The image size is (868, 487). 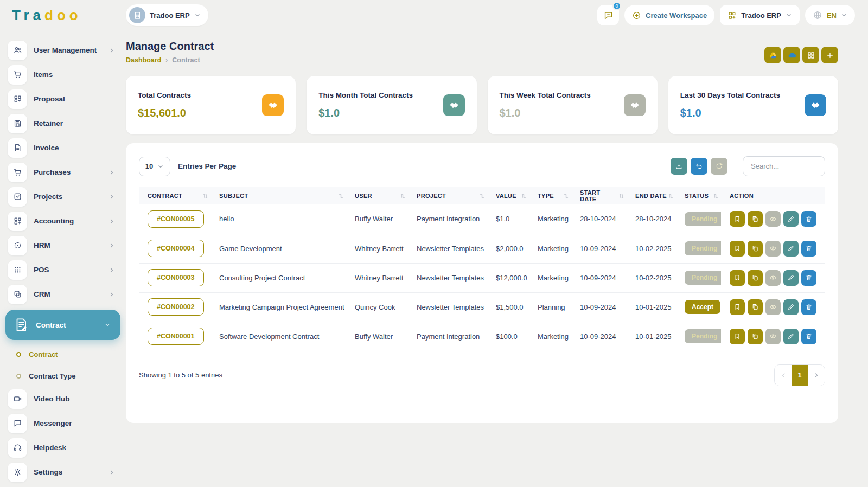 I want to click on sidebar-subitem-contract: Contract, so click(x=63, y=354).